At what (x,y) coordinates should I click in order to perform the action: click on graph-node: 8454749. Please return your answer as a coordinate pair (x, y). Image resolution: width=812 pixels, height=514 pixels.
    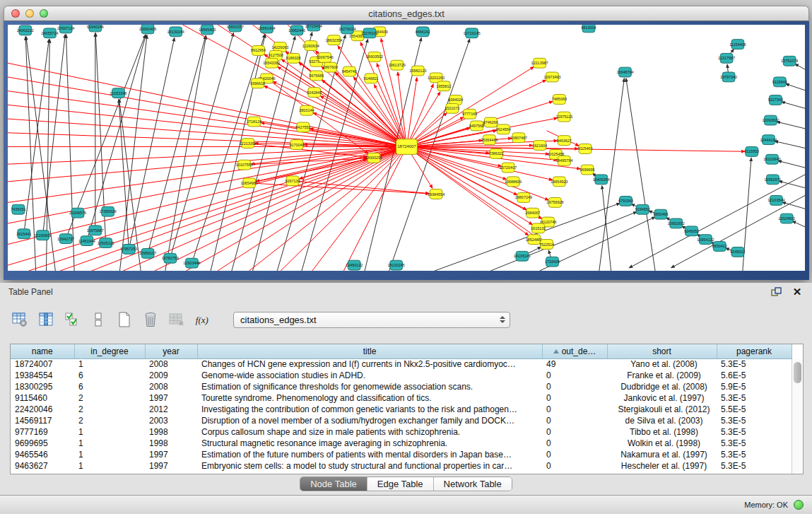
    Looking at the image, I should click on (349, 71).